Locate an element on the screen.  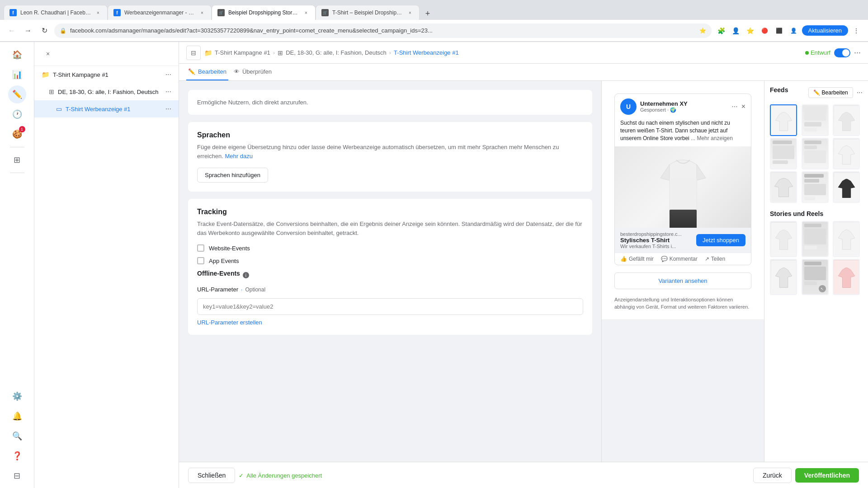
extension-3-icon: 👤 is located at coordinates (794, 31).